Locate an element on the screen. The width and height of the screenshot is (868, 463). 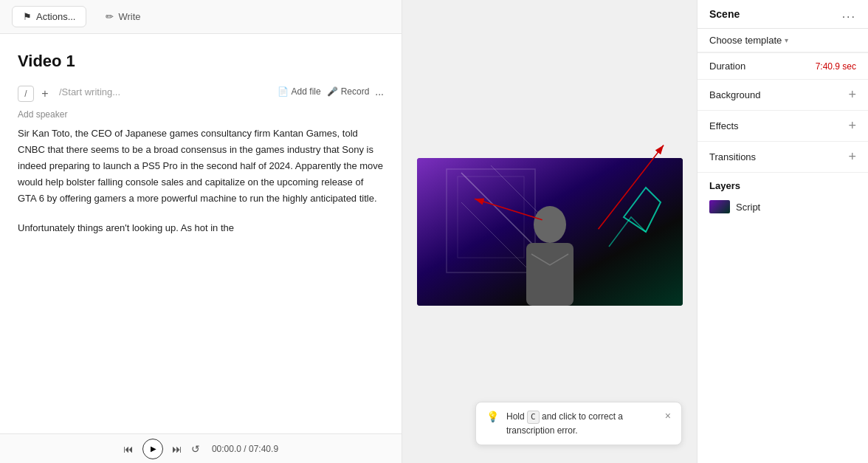
transitions-row: Transitions + is located at coordinates (782, 157).